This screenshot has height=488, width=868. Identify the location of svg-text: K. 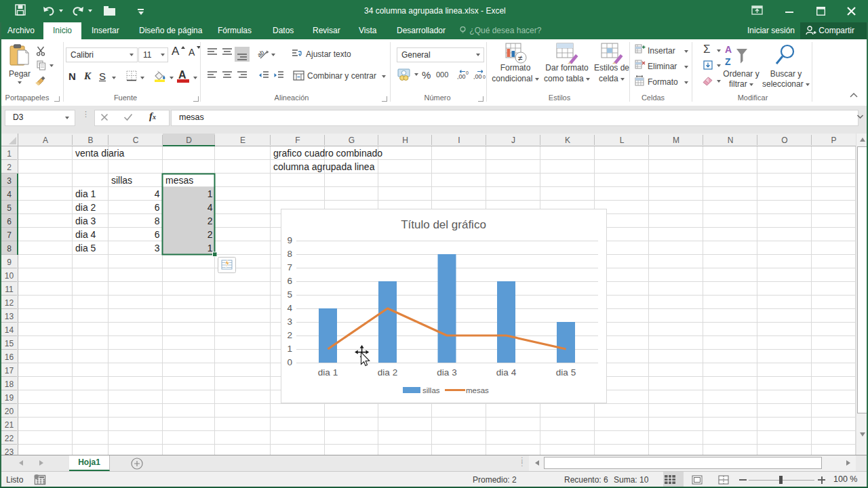
(568, 140).